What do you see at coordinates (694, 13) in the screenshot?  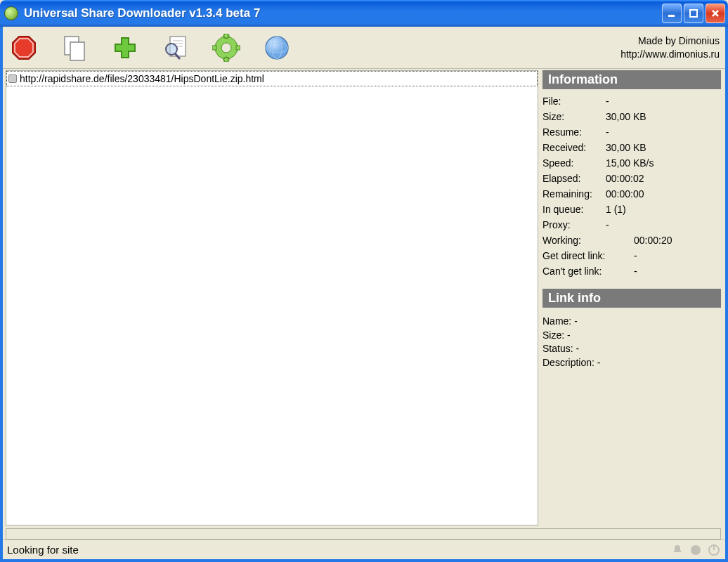 I see `maximize-button` at bounding box center [694, 13].